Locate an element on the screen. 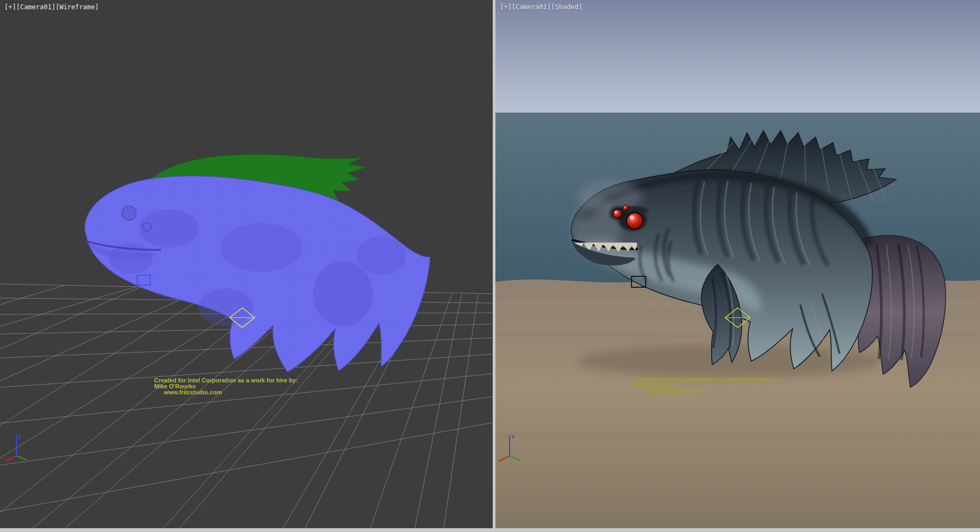 The image size is (980, 532). viewport-label-bar: [+][Camera01][Wireframe] is located at coordinates (51, 7).